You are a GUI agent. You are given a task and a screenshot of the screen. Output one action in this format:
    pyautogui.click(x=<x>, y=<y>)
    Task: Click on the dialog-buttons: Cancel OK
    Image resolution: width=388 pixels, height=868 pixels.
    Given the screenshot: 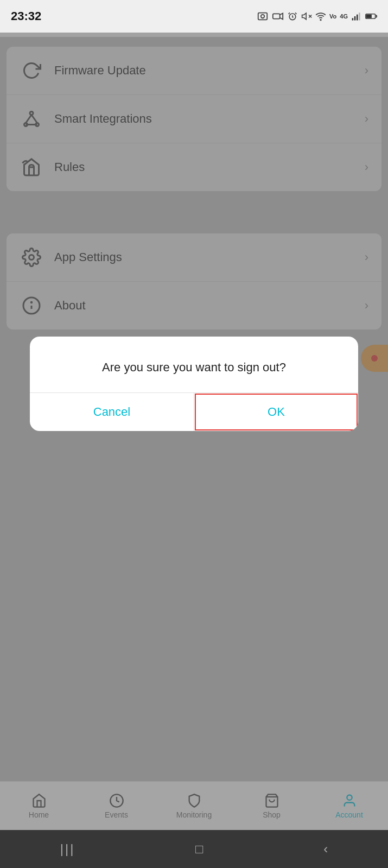 What is the action you would take?
    pyautogui.click(x=194, y=411)
    